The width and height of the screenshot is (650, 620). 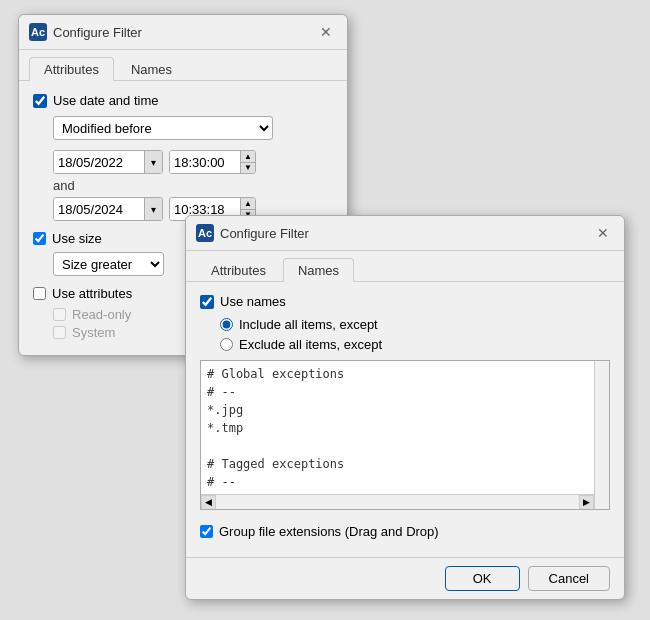 I want to click on and-label: and, so click(x=193, y=186).